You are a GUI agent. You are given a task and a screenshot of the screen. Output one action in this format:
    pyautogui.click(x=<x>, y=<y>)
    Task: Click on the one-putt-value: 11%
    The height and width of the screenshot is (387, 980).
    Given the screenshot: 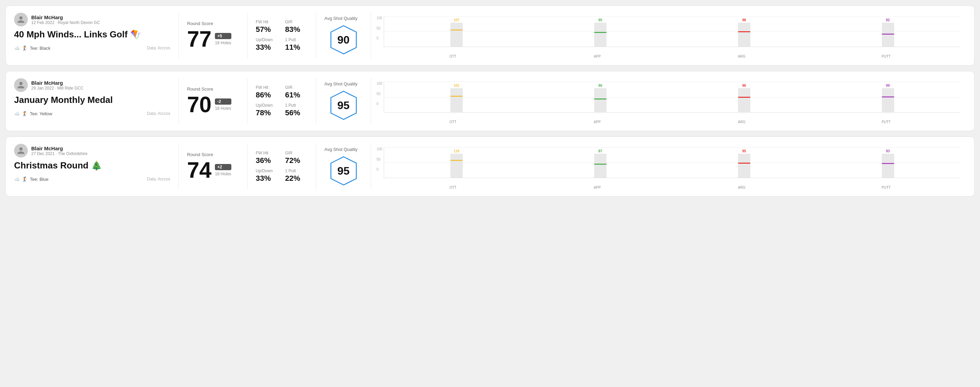 What is the action you would take?
    pyautogui.click(x=297, y=47)
    